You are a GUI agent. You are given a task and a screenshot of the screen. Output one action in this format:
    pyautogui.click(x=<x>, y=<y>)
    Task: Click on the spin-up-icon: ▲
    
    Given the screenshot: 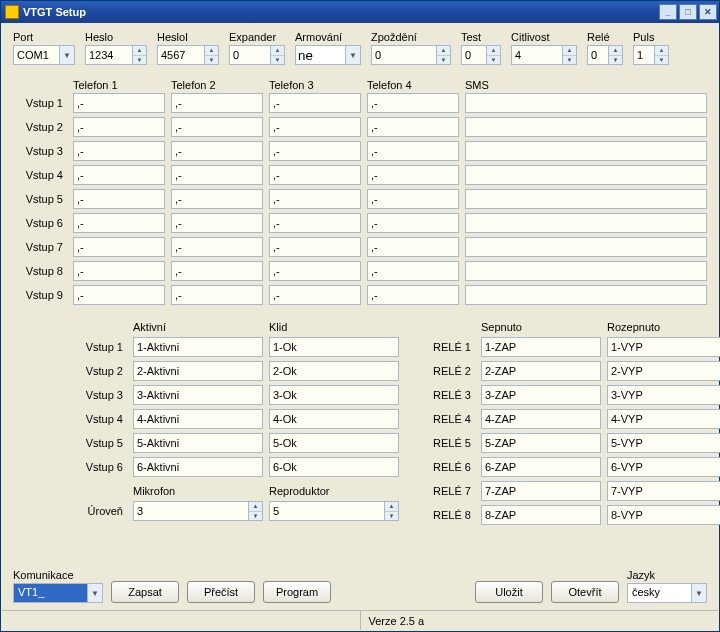 What is the action you would take?
    pyautogui.click(x=140, y=51)
    